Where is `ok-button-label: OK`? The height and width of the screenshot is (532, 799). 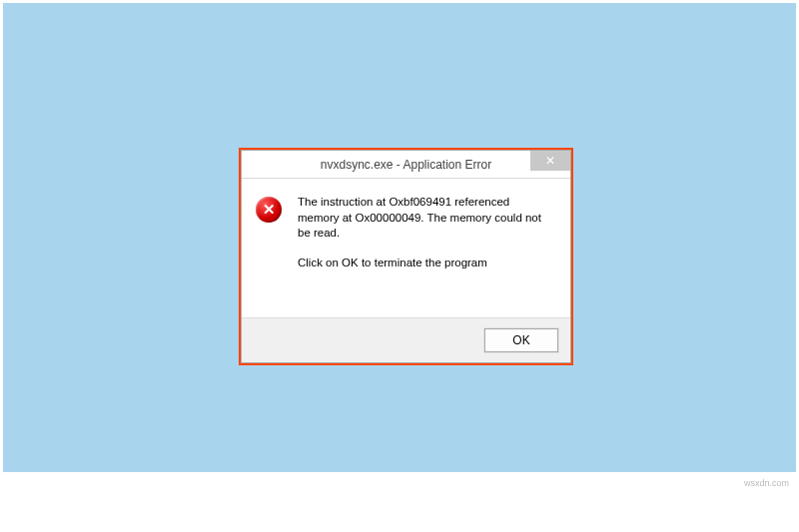
ok-button-label: OK is located at coordinates (521, 340).